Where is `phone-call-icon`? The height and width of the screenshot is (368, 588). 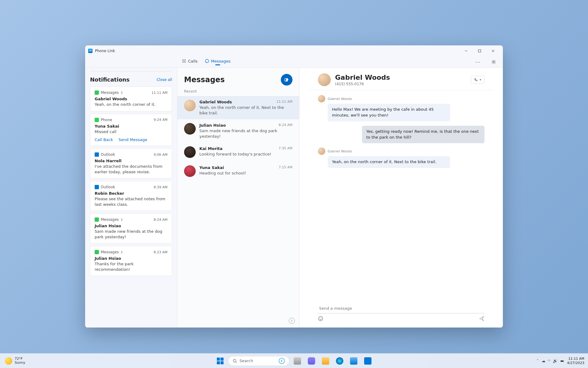
phone-call-icon is located at coordinates (476, 80).